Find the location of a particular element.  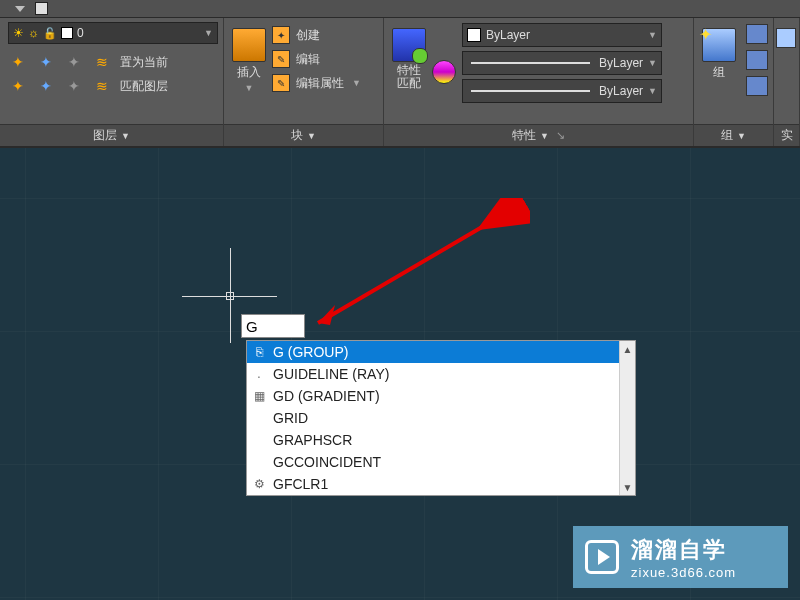

layer-dropdown: ☀ ☼ 🔓 0 ▼ is located at coordinates (113, 33).